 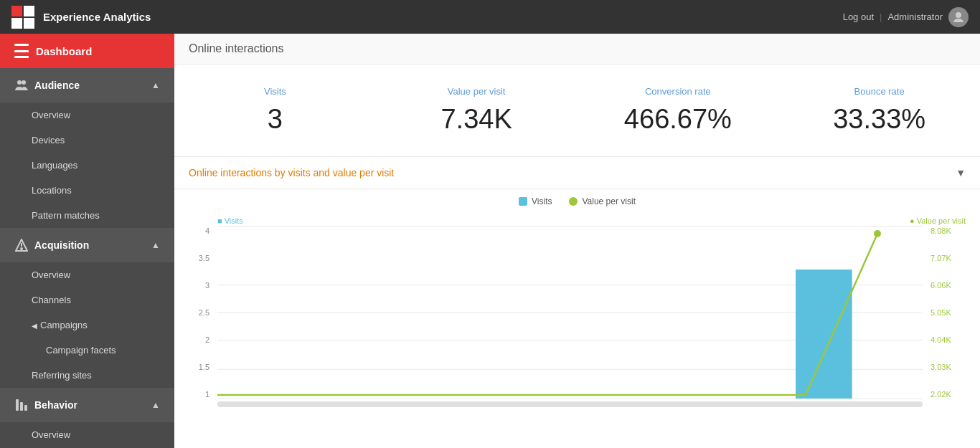 I want to click on legend-value-per-visit: Value per visit, so click(x=602, y=201).